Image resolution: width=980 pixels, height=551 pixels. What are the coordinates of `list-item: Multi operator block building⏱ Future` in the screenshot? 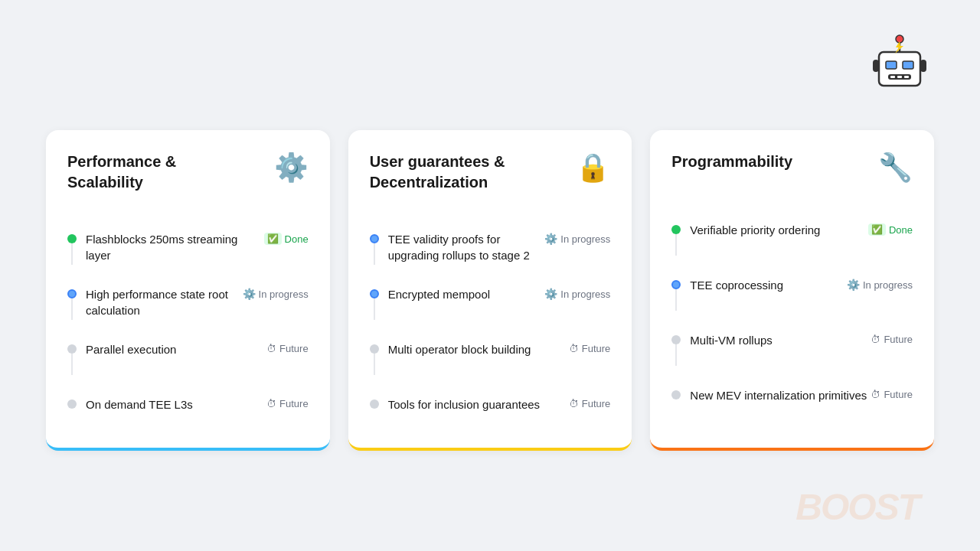 It's located at (490, 358).